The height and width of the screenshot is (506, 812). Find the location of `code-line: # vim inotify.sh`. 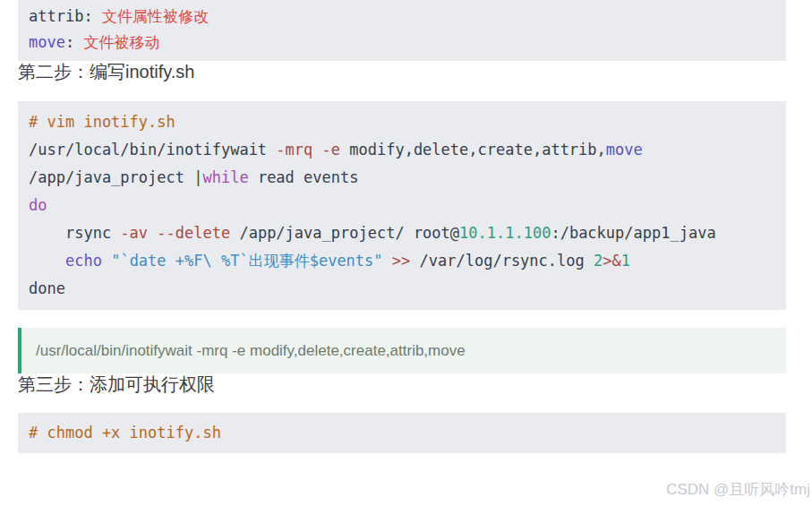

code-line: # vim inotify.sh is located at coordinates (402, 122).